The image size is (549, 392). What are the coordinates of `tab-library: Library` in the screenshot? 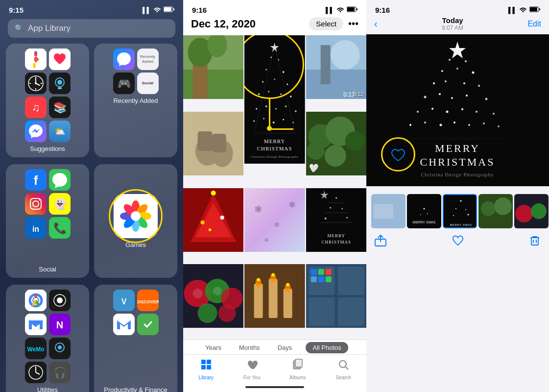 It's located at (206, 369).